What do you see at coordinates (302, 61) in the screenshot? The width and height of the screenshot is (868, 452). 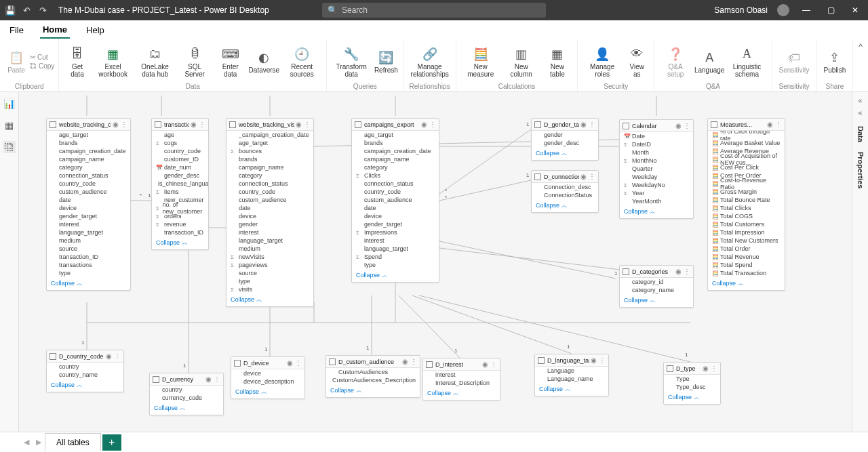 I see `recent-sources-button: 🕘Recent sources` at bounding box center [302, 61].